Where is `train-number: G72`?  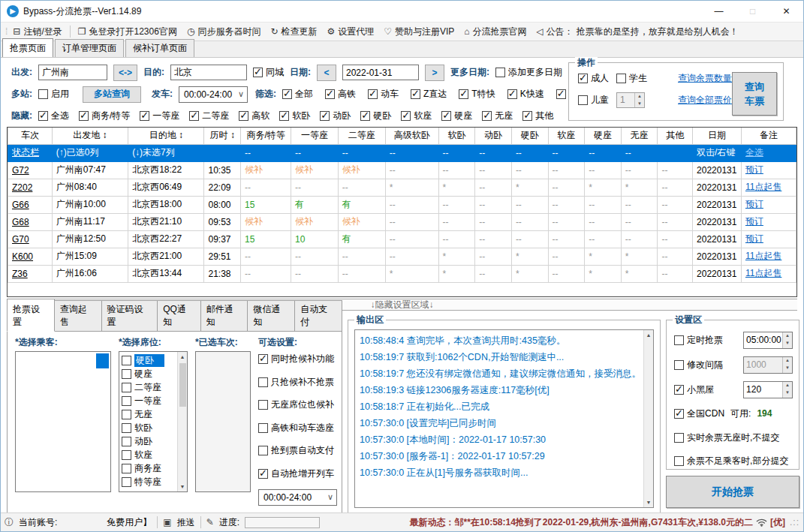 train-number: G72 is located at coordinates (30, 170).